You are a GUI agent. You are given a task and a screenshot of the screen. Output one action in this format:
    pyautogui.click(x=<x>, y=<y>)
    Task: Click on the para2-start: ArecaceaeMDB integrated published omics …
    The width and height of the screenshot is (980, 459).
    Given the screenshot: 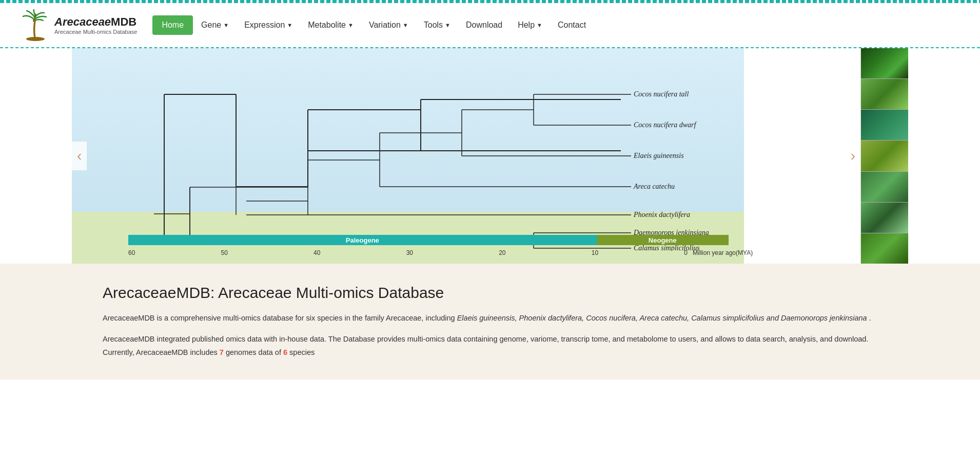 What is the action you would take?
    pyautogui.click(x=485, y=346)
    